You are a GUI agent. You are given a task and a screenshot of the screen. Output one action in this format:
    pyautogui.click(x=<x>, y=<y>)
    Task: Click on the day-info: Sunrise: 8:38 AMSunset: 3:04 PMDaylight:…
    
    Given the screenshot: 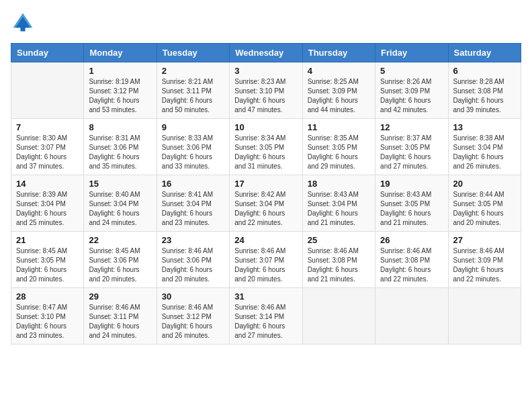 What is the action you would take?
    pyautogui.click(x=485, y=152)
    